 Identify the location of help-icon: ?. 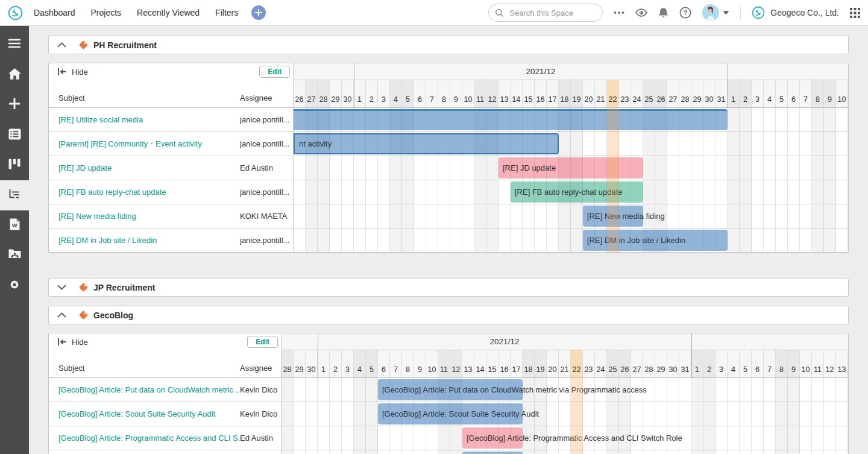
(685, 13).